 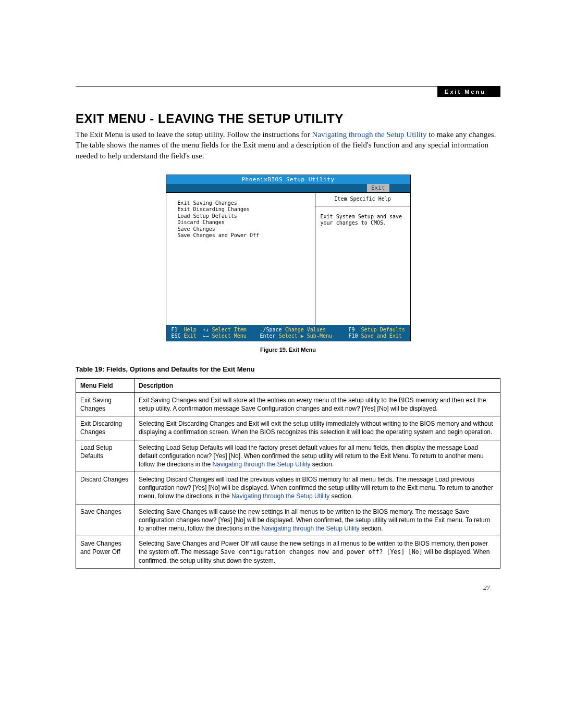 I want to click on bios-tab-exit: Exit, so click(x=378, y=188).